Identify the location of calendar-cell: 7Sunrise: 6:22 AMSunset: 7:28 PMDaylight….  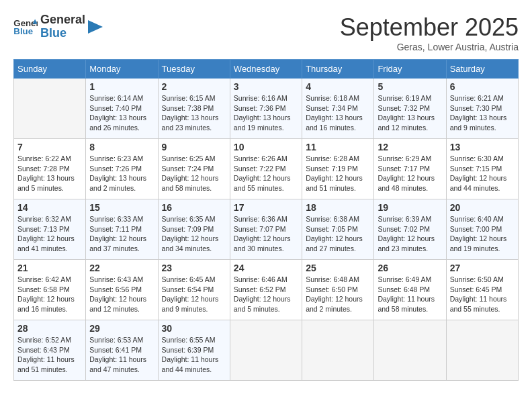
(50, 169).